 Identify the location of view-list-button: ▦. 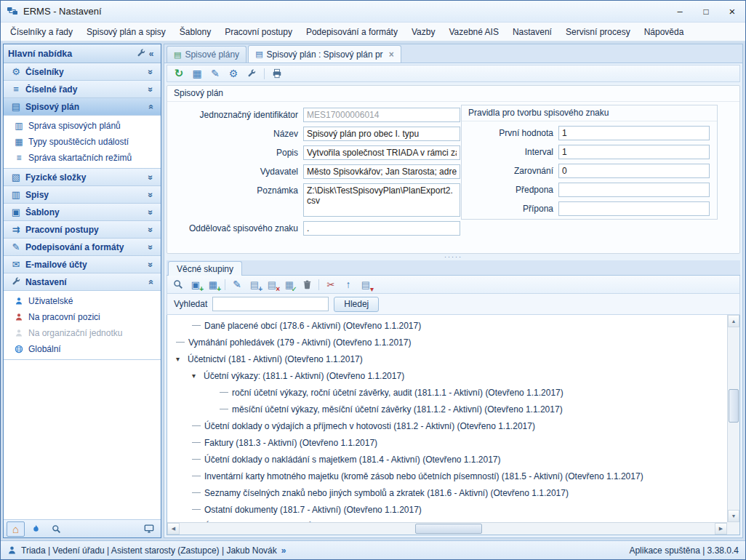
(197, 73).